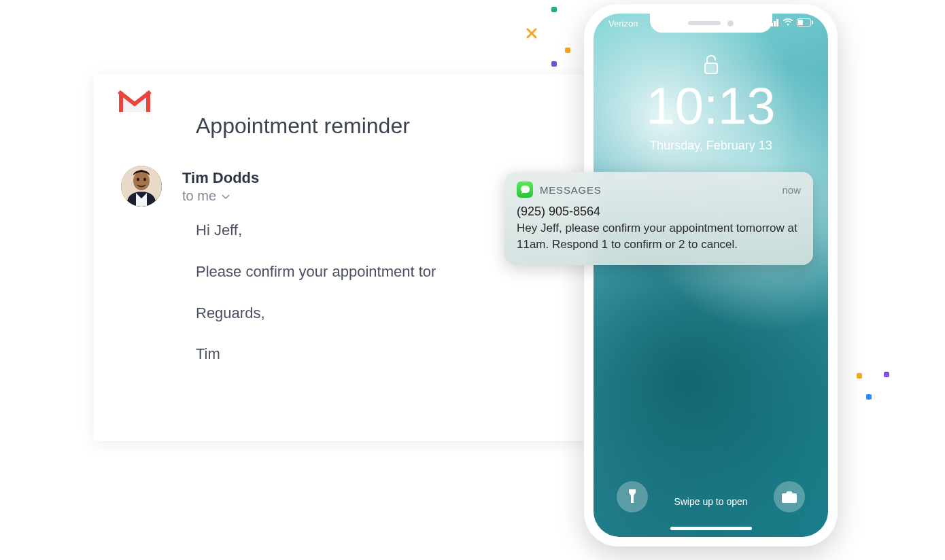  What do you see at coordinates (135, 101) in the screenshot?
I see `gmail-icon` at bounding box center [135, 101].